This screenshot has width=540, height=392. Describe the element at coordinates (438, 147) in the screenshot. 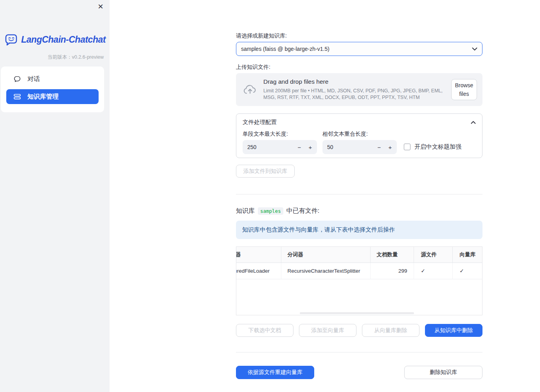

I see `checkbox-label: 开启中文标题加强` at that location.